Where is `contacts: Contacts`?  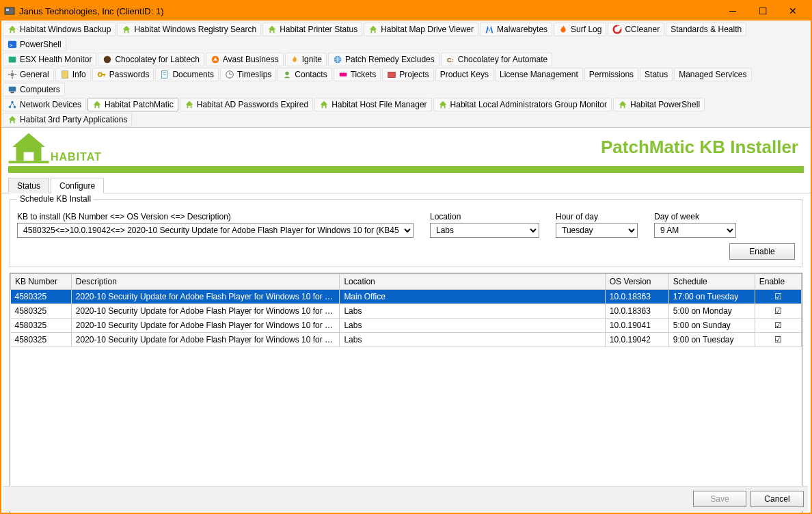
contacts: Contacts is located at coordinates (305, 75).